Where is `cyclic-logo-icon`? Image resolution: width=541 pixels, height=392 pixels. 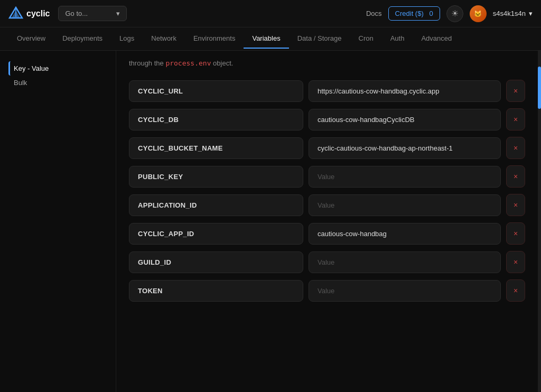
cyclic-logo-icon is located at coordinates (16, 14).